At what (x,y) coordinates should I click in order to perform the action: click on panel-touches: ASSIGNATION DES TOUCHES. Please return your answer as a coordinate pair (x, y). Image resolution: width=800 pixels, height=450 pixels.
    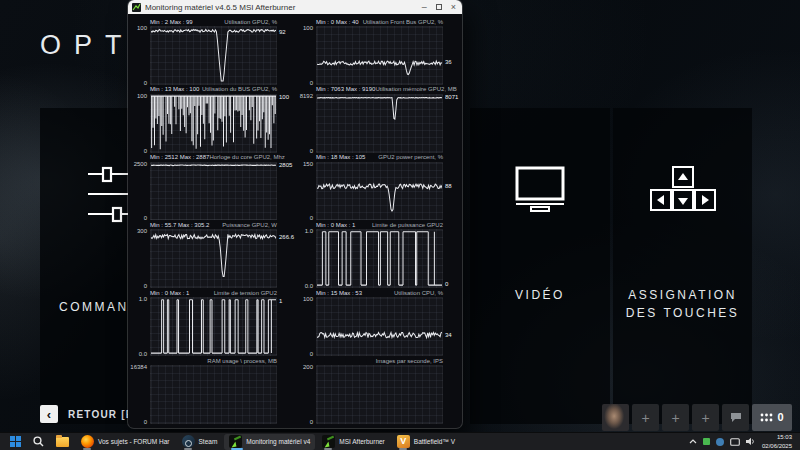
    Looking at the image, I should click on (682, 266).